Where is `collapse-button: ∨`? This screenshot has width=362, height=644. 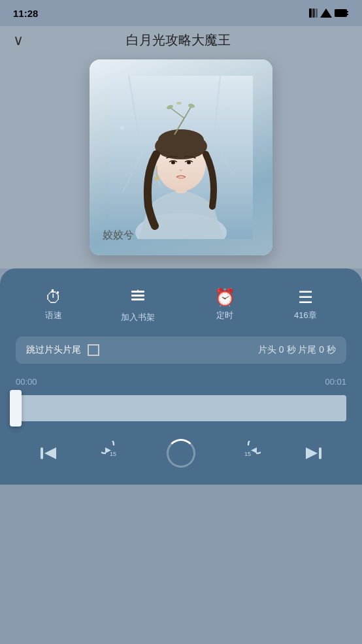 collapse-button: ∨ is located at coordinates (18, 40).